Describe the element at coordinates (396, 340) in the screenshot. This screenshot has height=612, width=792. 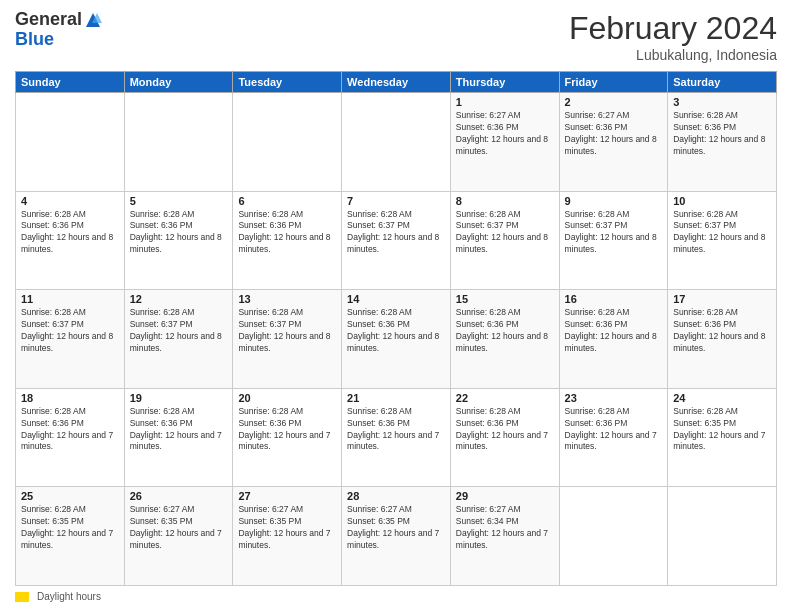
I see `calendar-cell: 14Sunrise: 6:28 AM Sunset: 6:36 PM Dayli…` at that location.